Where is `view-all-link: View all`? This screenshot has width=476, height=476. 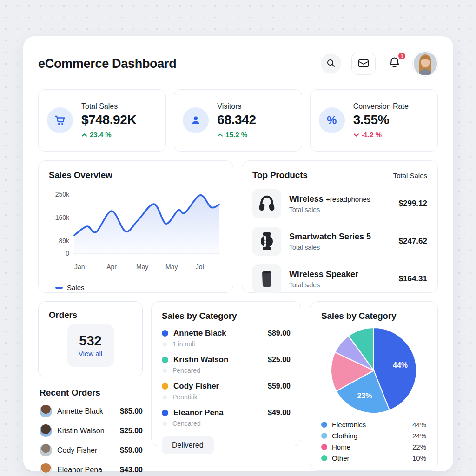
view-all-link: View all is located at coordinates (90, 353).